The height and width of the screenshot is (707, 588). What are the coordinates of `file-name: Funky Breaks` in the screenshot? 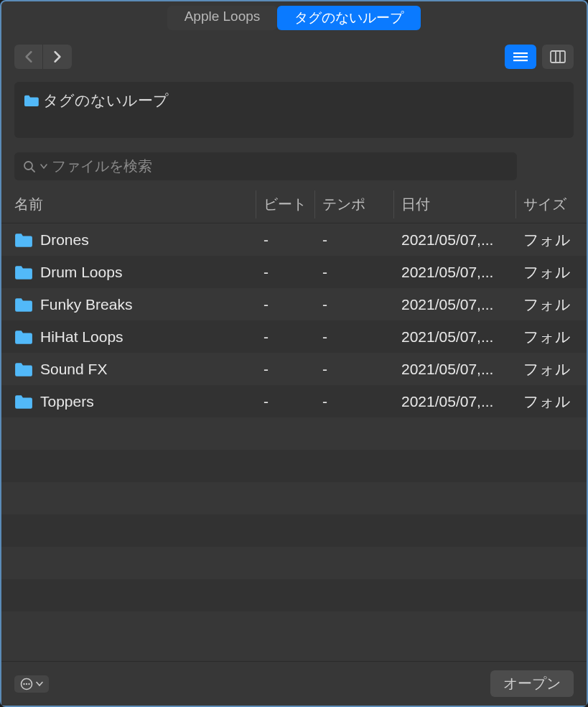 It's located at (86, 305).